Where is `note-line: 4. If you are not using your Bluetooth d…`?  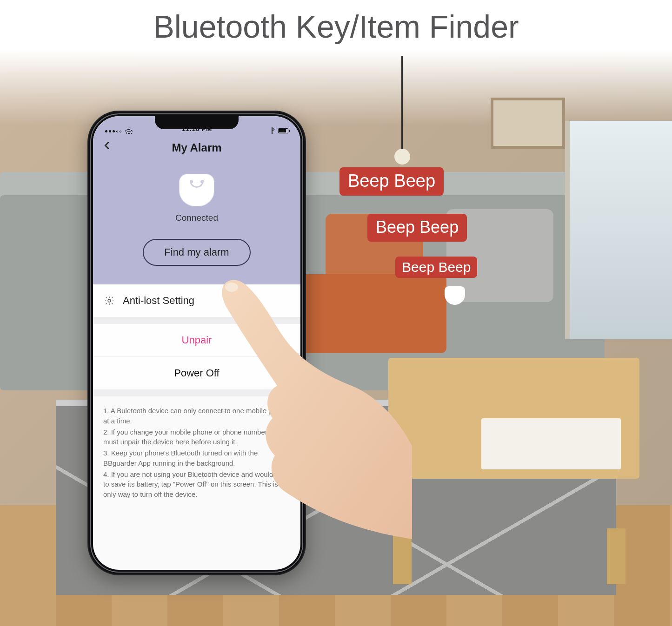 note-line: 4. If you are not using your Bluetooth d… is located at coordinates (197, 484).